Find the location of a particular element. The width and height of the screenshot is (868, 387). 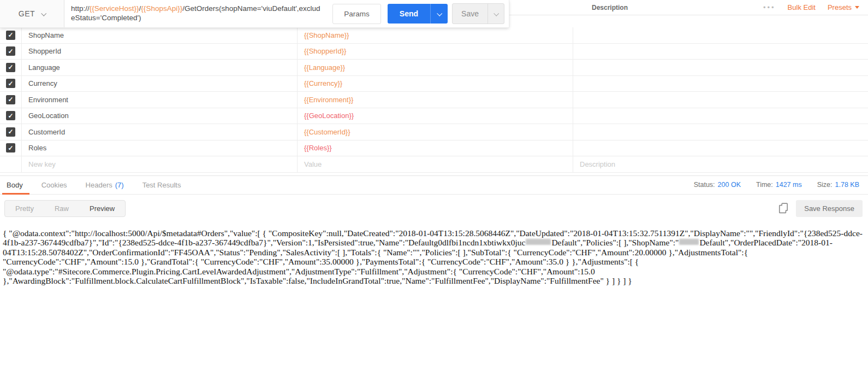

response-toolbar: Pretty Raw Preview Save Response is located at coordinates (434, 208).